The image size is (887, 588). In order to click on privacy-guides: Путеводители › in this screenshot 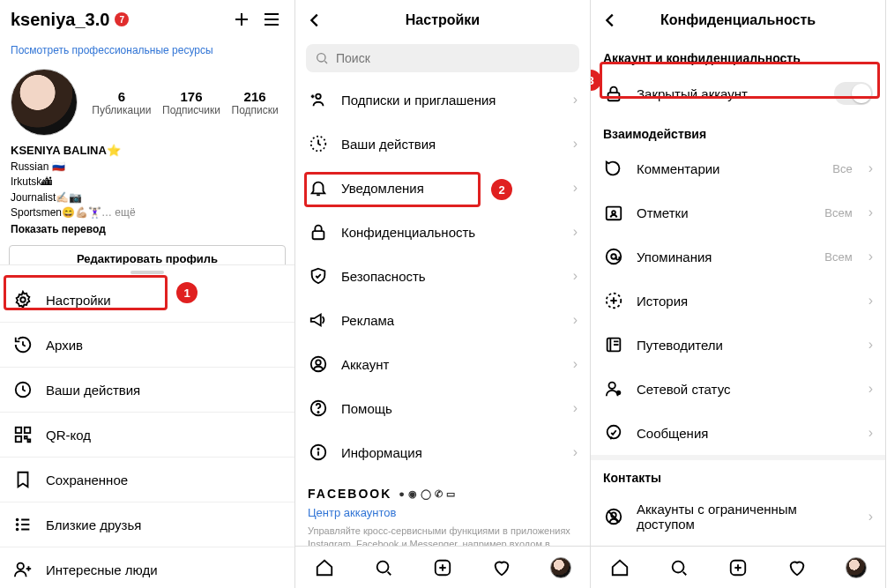, I will do `click(738, 345)`.